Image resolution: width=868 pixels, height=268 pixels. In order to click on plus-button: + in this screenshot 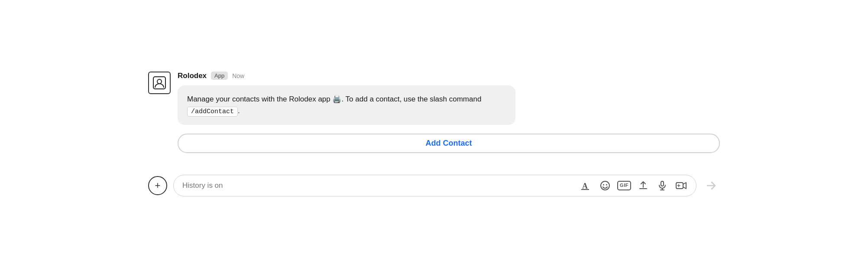, I will do `click(158, 186)`.